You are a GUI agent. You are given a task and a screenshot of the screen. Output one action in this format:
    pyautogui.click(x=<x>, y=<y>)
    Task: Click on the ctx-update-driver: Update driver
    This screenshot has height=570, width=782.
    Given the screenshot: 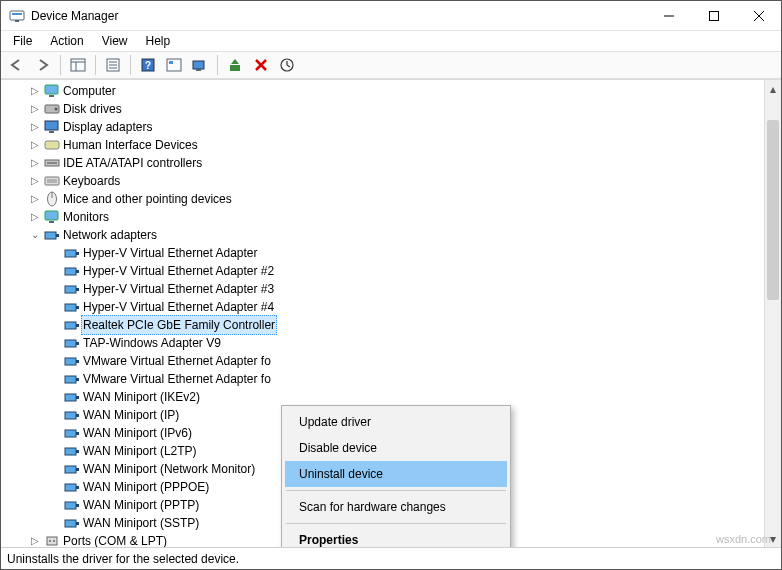 What is the action you would take?
    pyautogui.click(x=396, y=422)
    